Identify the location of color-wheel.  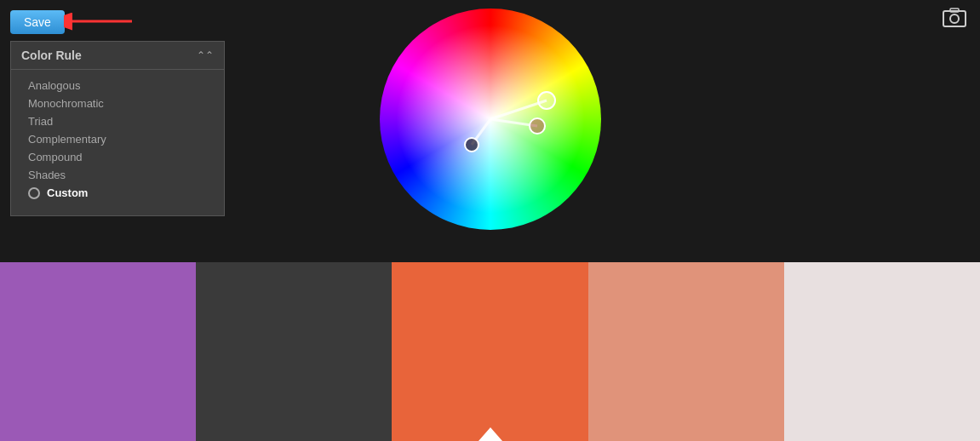
(490, 119).